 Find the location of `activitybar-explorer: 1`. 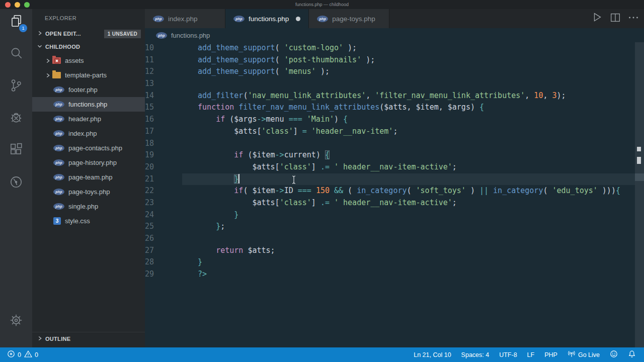

activitybar-explorer: 1 is located at coordinates (16, 22).